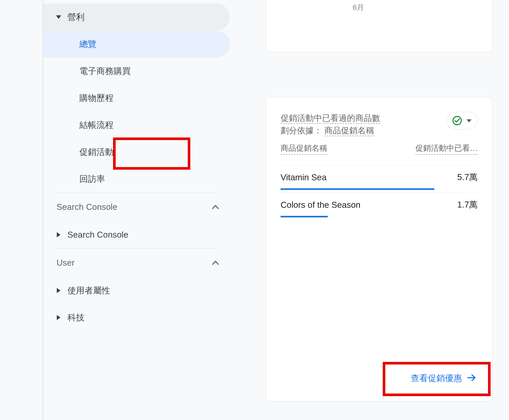 The width and height of the screenshot is (509, 420). I want to click on sidebar-item-label: 總覽, so click(88, 44).